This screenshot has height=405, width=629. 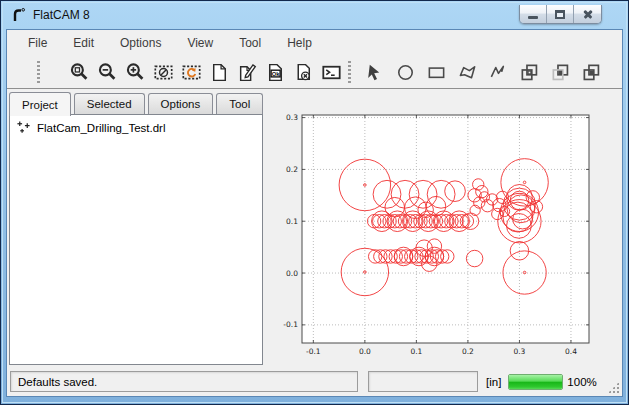 What do you see at coordinates (191, 72) in the screenshot?
I see `replot-button` at bounding box center [191, 72].